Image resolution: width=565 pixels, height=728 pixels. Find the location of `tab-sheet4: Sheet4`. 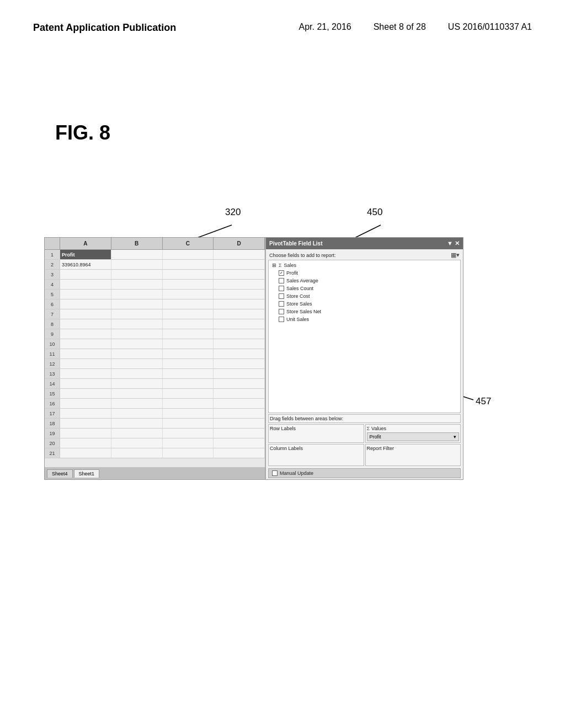

tab-sheet4: Sheet4 is located at coordinates (60, 473).